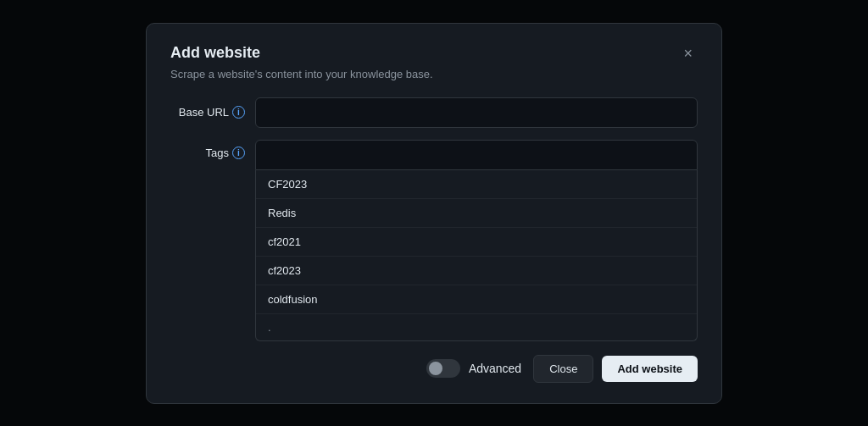 The width and height of the screenshot is (868, 426). What do you see at coordinates (649, 369) in the screenshot?
I see `add-website-button: Add website` at bounding box center [649, 369].